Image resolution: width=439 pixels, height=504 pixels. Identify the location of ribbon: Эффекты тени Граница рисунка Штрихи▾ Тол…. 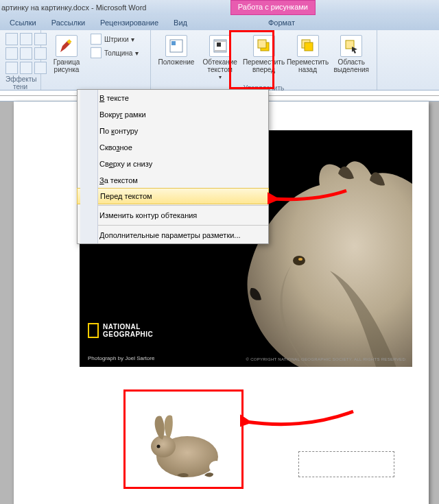
(220, 60).